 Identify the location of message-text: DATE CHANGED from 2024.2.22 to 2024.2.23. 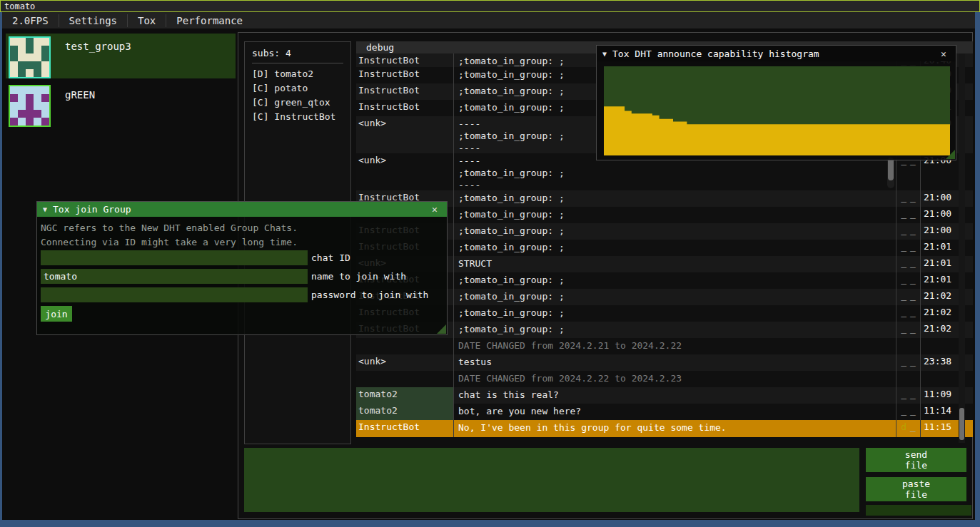
(675, 379).